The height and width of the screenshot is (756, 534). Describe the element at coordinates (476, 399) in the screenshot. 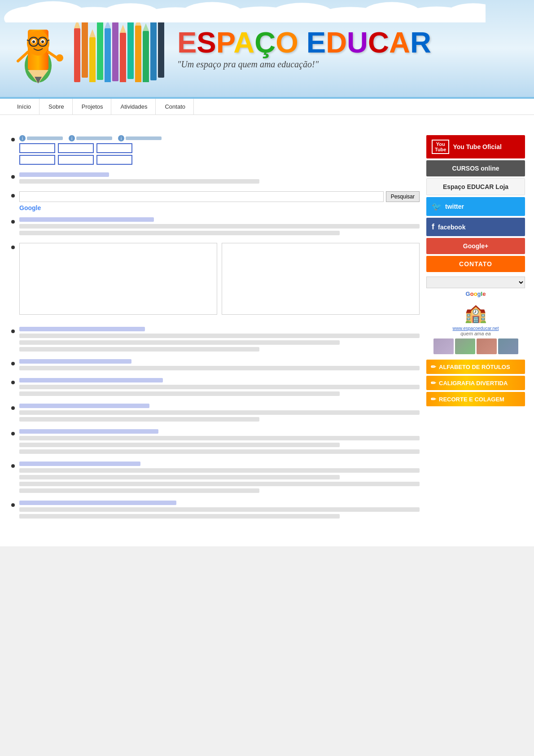

I see `cat-btn-recorte: RECORTE E COLAGEM` at that location.